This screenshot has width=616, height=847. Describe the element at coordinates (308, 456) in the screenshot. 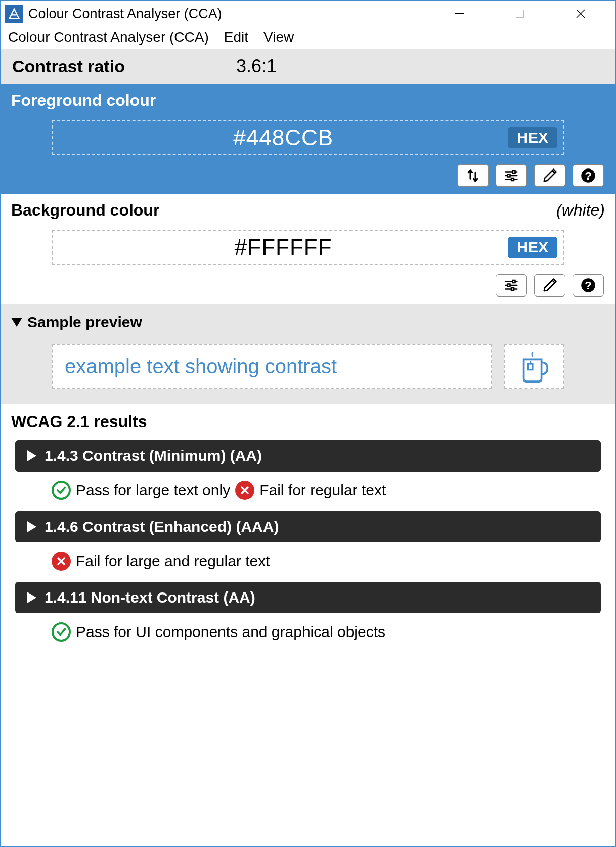

I see `result-header-143: 1.4.3 Contrast (Minimum) (AA)` at that location.